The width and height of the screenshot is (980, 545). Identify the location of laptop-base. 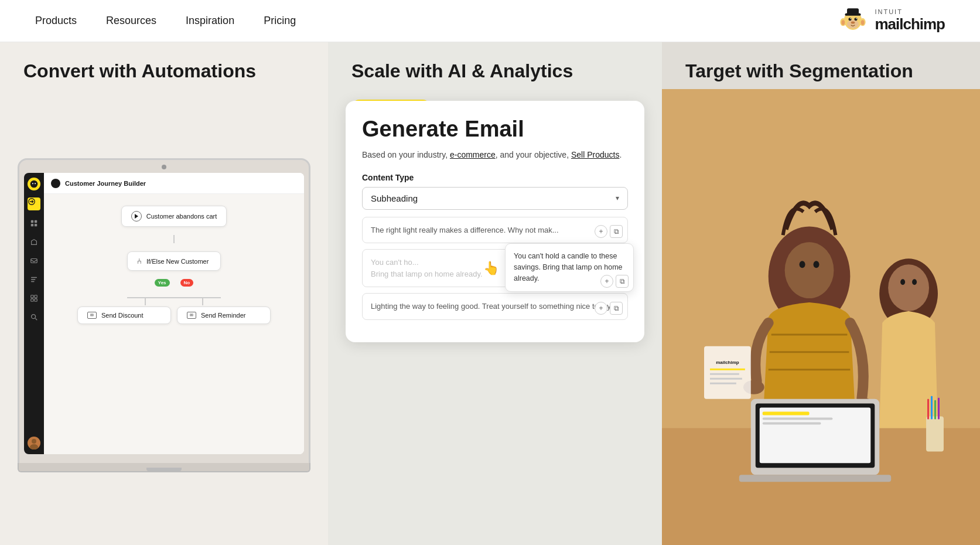
(164, 468).